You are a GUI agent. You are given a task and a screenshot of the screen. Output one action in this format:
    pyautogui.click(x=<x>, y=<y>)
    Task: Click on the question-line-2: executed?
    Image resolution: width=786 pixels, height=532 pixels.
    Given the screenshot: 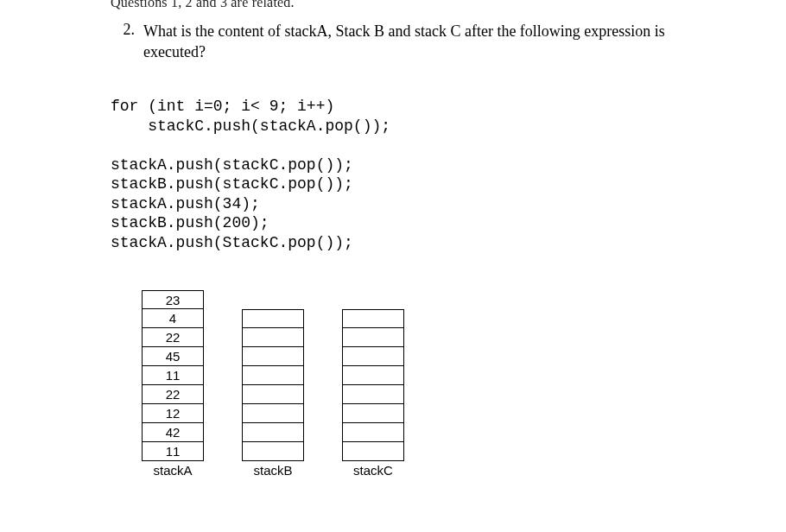 What is the action you would take?
    pyautogui.click(x=174, y=52)
    